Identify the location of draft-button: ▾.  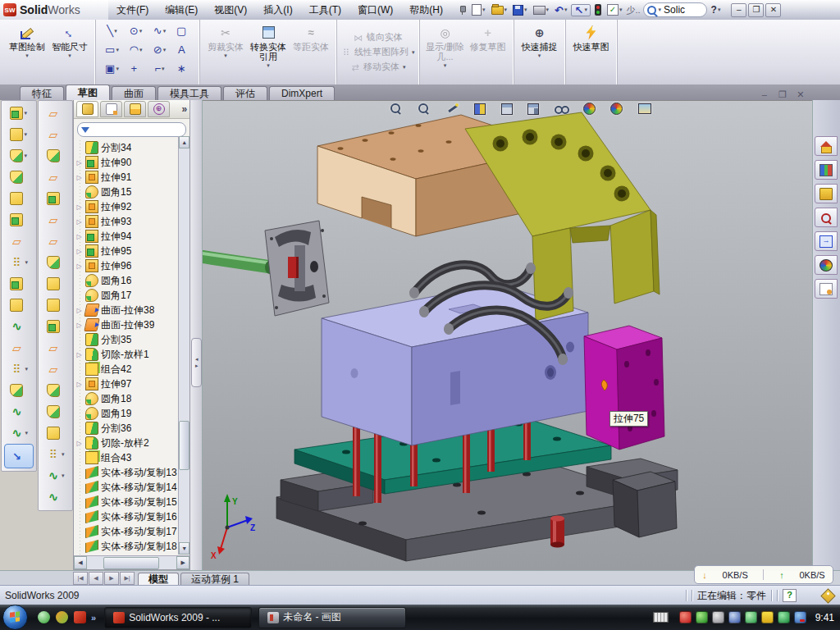
(19, 220).